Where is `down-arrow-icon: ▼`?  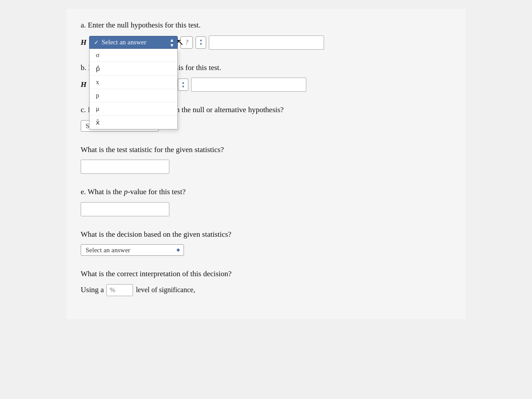 down-arrow-icon: ▼ is located at coordinates (201, 44).